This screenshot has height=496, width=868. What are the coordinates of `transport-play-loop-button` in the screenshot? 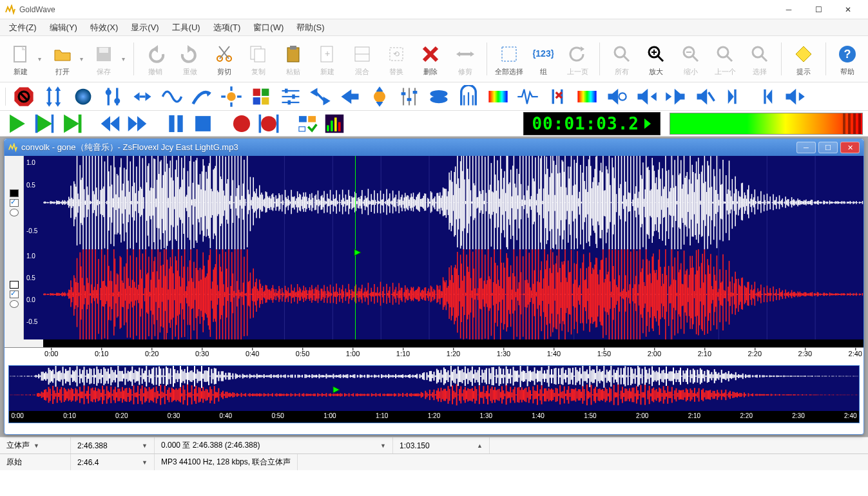 It's located at (72, 124).